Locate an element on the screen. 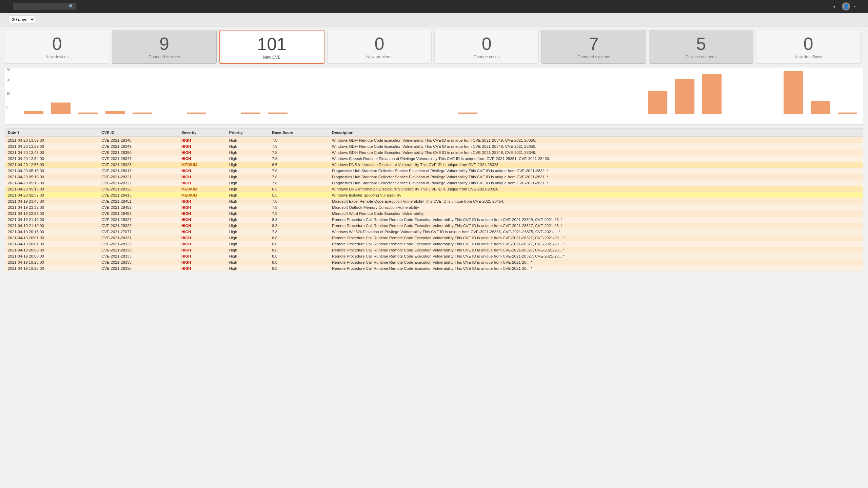 The image size is (868, 488). table-row: 2021-04-19 19:25:00CVE-2021-28335HIGHHig… is located at coordinates (434, 262).